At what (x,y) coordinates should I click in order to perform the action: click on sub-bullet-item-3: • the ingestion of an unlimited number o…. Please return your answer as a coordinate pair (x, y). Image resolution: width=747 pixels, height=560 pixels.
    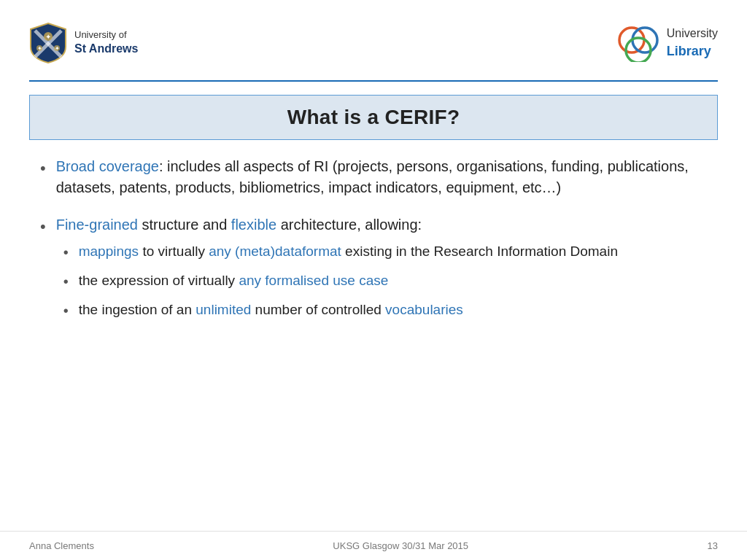
    Looking at the image, I should click on (385, 311).